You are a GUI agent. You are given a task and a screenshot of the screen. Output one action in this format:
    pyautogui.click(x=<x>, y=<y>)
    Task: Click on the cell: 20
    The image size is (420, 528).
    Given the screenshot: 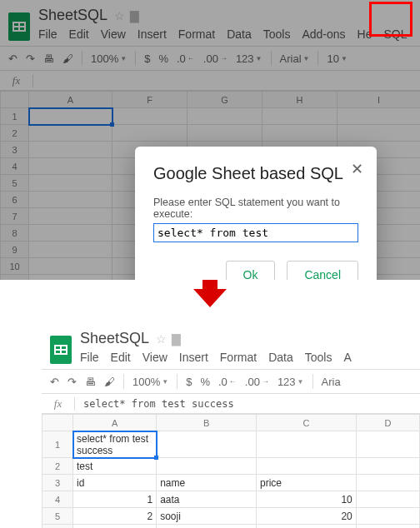 What is the action you would take?
    pyautogui.click(x=306, y=516)
    